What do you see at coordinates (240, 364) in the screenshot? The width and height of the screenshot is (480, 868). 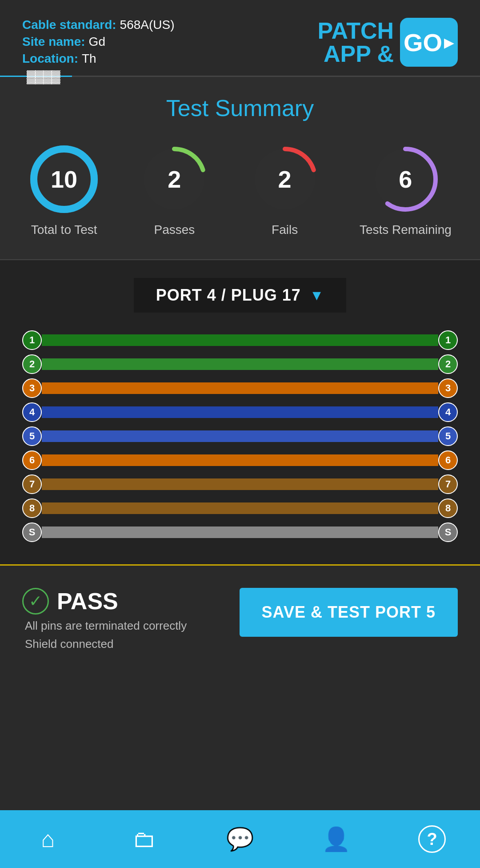 I see `wire-row: 22` at bounding box center [240, 364].